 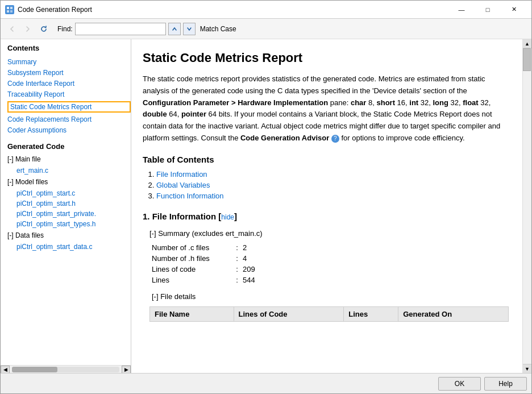 I want to click on sidebar-item-code-replacements-report: Code Replacements Report, so click(x=69, y=119).